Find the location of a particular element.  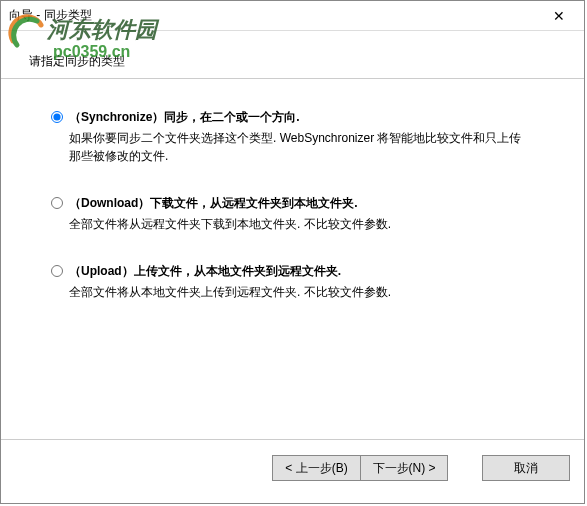

radio-upload is located at coordinates (57, 271).